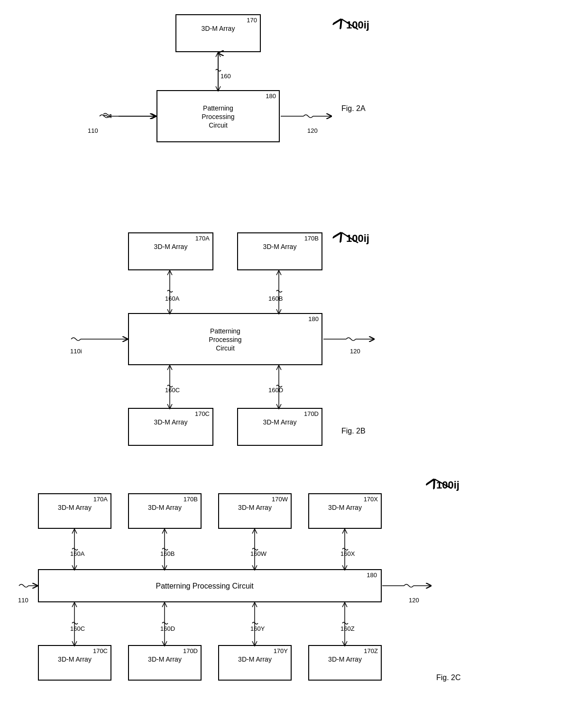  Describe the element at coordinates (252, 20) in the screenshot. I see `box-170-num: 170` at that location.